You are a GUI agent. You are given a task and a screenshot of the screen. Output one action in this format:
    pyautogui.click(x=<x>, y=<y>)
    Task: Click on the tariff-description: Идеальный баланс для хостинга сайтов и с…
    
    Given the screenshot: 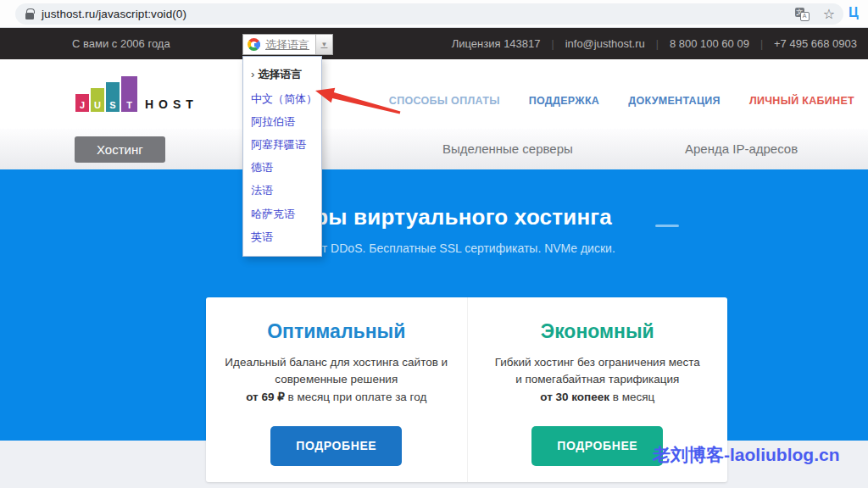 What is the action you would take?
    pyautogui.click(x=337, y=380)
    